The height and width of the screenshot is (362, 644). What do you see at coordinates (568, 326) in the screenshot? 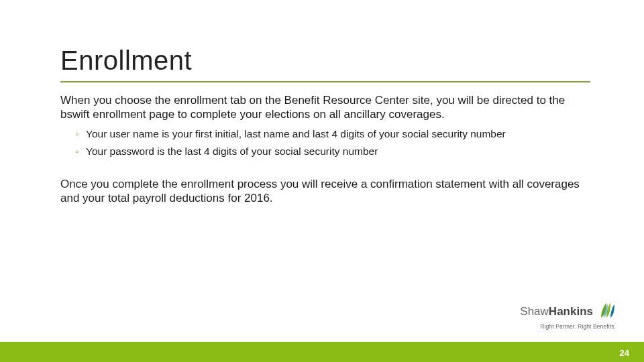
I see `logo-tagline: Right Partner. Right Benefits.` at bounding box center [568, 326].